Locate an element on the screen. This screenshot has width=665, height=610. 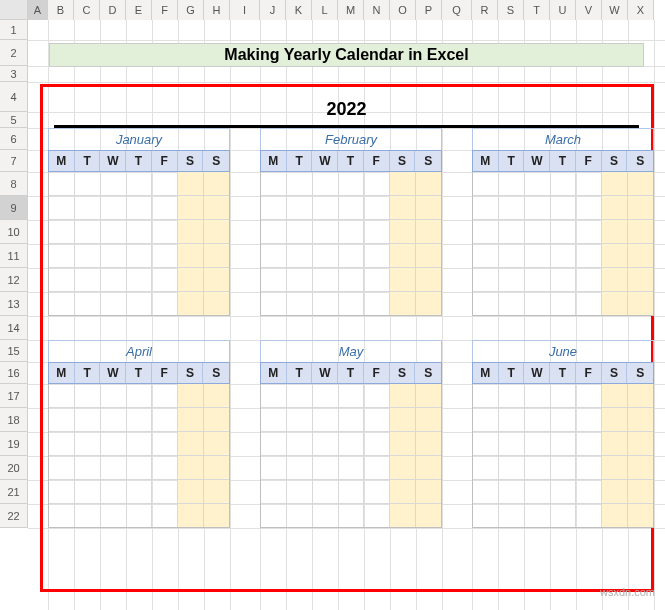
col-header-F: F is located at coordinates (165, 10).